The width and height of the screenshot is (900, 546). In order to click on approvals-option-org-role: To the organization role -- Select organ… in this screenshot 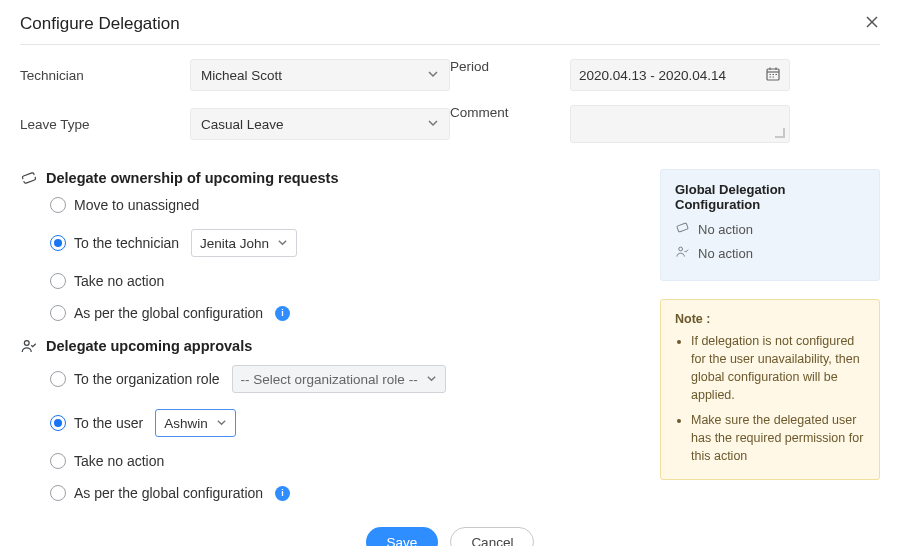, I will do `click(355, 379)`.